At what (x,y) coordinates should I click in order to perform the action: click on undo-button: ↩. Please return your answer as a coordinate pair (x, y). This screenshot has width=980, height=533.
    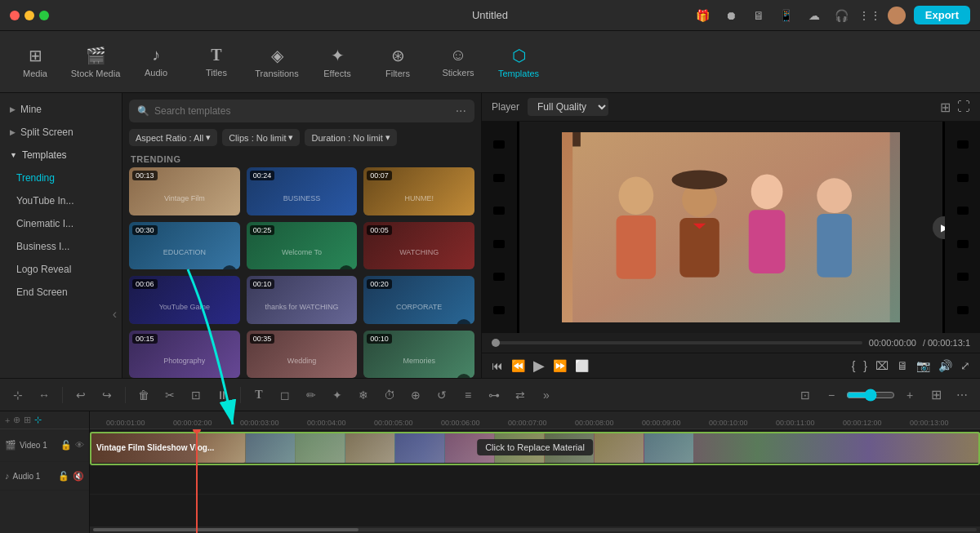
    Looking at the image, I should click on (81, 395).